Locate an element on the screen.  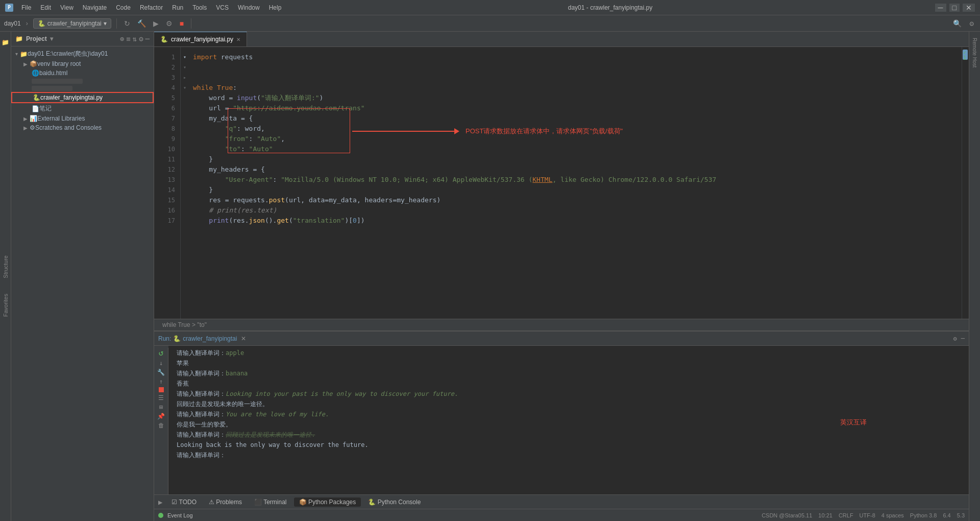
run-config-name: crawler_fanyipingtai is located at coordinates (75, 23).